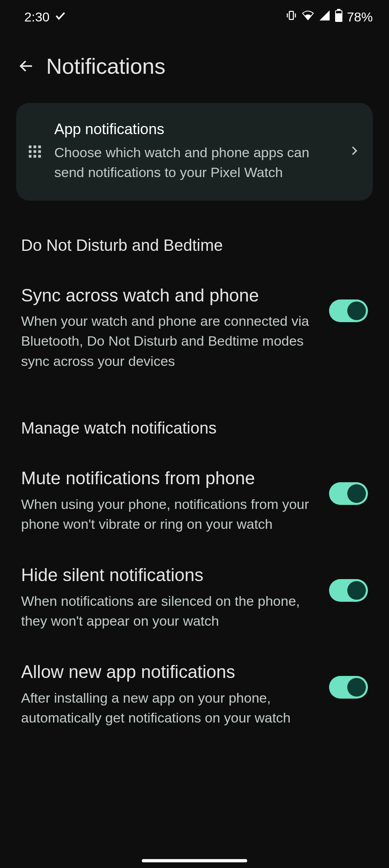 This screenshot has width=389, height=868. Describe the element at coordinates (169, 515) in the screenshot. I see `setting-description: When using your phone, notifications fro…` at that location.